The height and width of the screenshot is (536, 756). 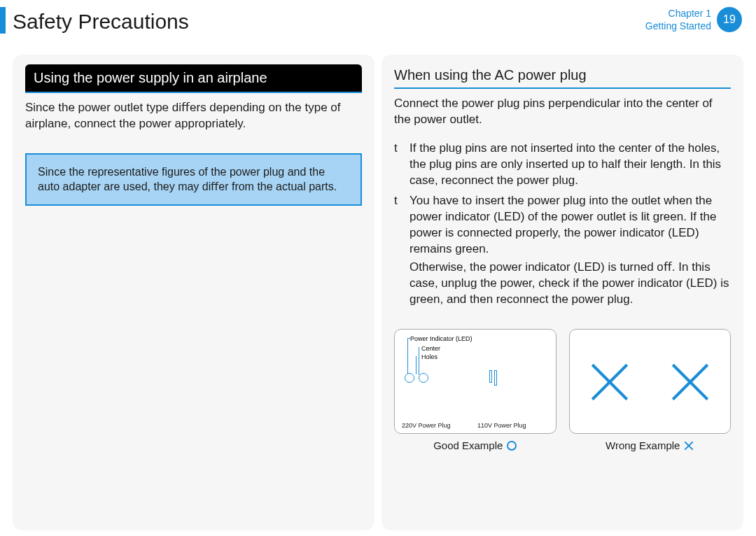 What do you see at coordinates (493, 378) in the screenshot?
I see `plug-110-icon` at bounding box center [493, 378].